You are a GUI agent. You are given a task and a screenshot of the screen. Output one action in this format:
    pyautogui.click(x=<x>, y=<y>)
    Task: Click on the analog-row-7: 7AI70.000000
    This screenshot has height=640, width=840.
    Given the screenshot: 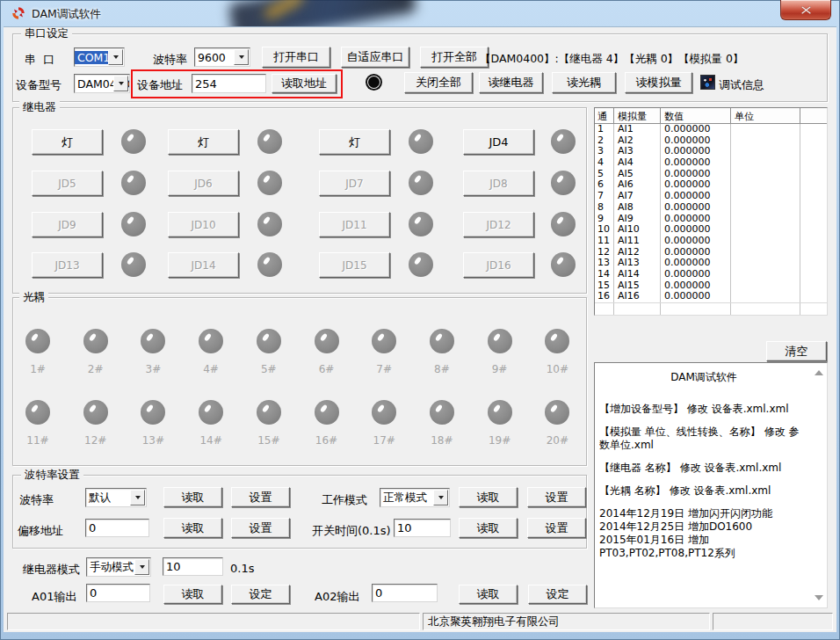 What is the action you would take?
    pyautogui.click(x=711, y=197)
    